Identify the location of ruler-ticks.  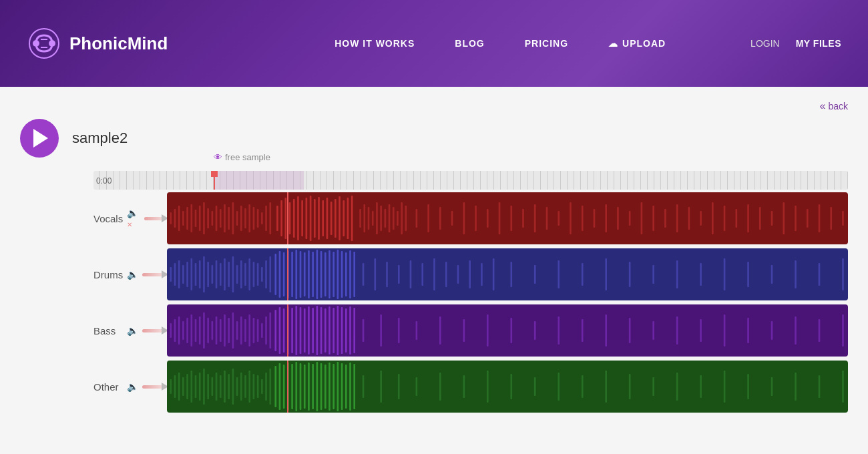
(471, 180).